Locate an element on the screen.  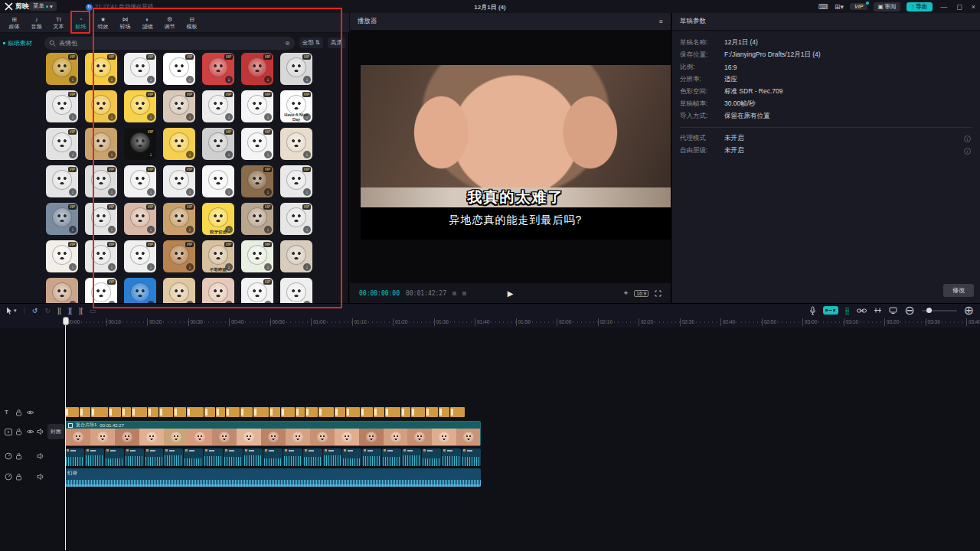
search-input is located at coordinates (170, 43).